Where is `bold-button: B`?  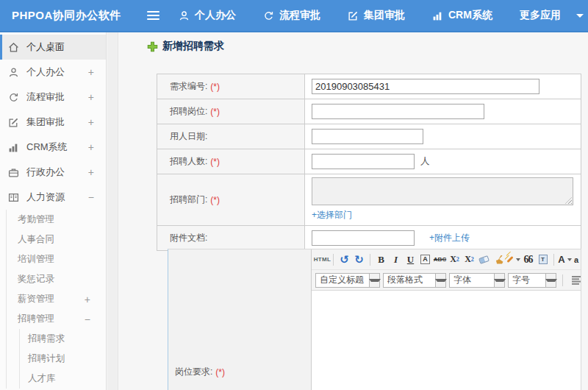 bold-button: B is located at coordinates (381, 260).